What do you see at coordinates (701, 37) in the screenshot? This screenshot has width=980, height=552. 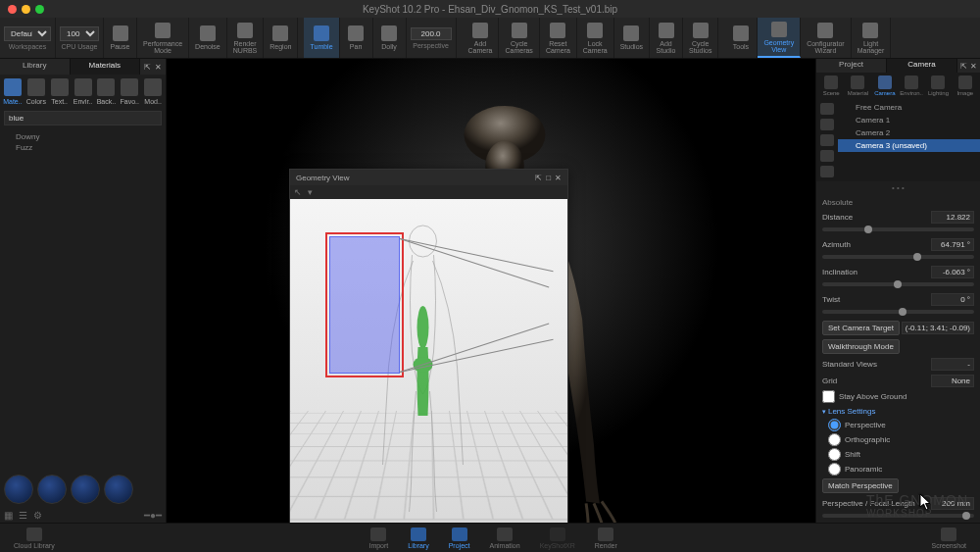 I see `cycle-studios-button: Cycle Studios` at bounding box center [701, 37].